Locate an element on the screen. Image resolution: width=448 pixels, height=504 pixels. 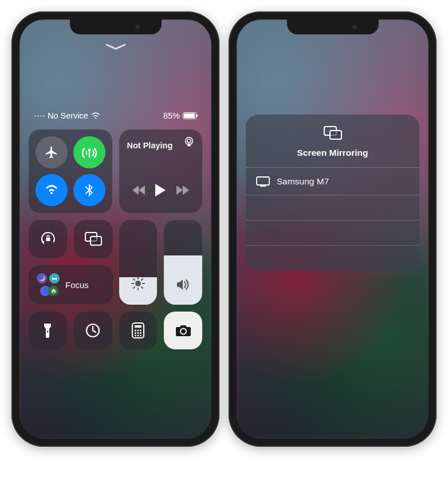
focus-button: 🌙 🛏 👤 🏠 Focus is located at coordinates (71, 285).